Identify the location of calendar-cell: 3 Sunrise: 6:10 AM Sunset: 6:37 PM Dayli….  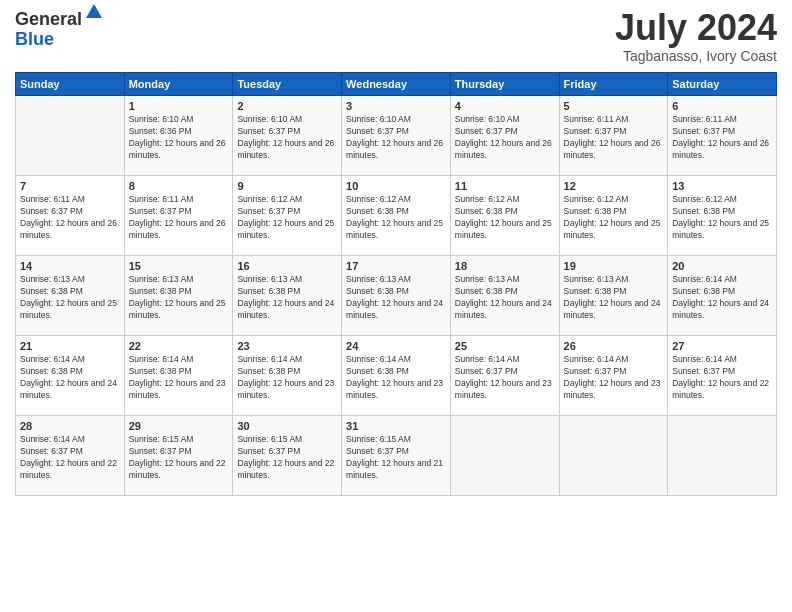
(396, 136).